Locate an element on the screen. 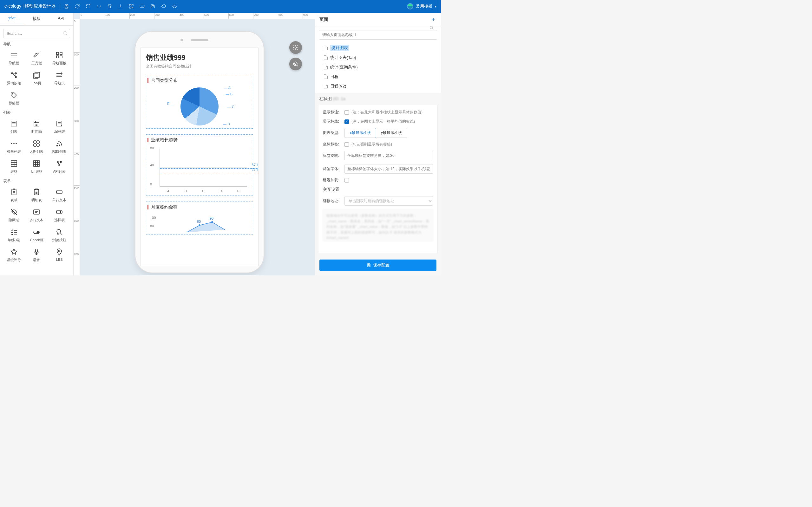 This screenshot has height=507, width=812. add-page-button: + is located at coordinates (434, 19).